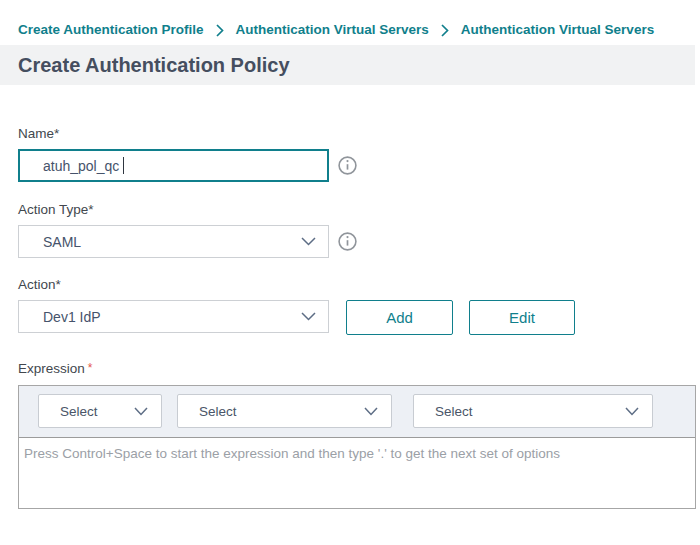 This screenshot has height=545, width=700. Describe the element at coordinates (90, 368) in the screenshot. I see `required-marker: *` at that location.